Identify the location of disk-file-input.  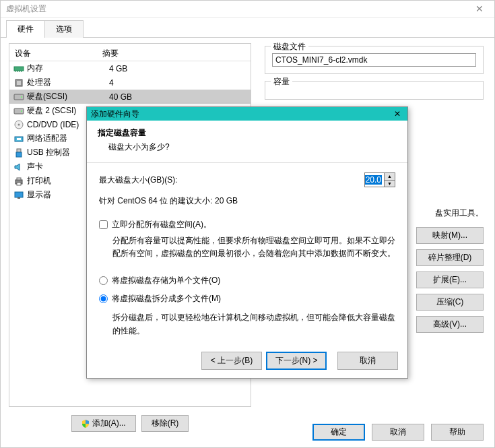
(374, 60).